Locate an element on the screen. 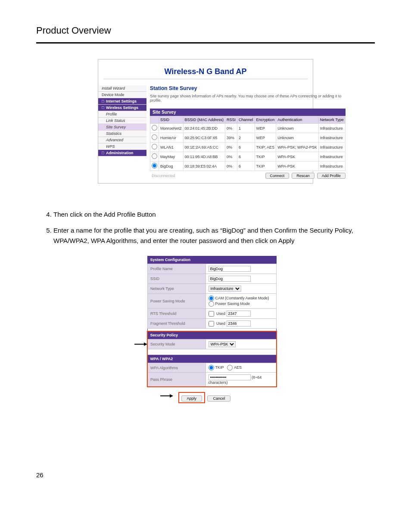  cell-auth: WPA-PSK is located at coordinates (297, 166).